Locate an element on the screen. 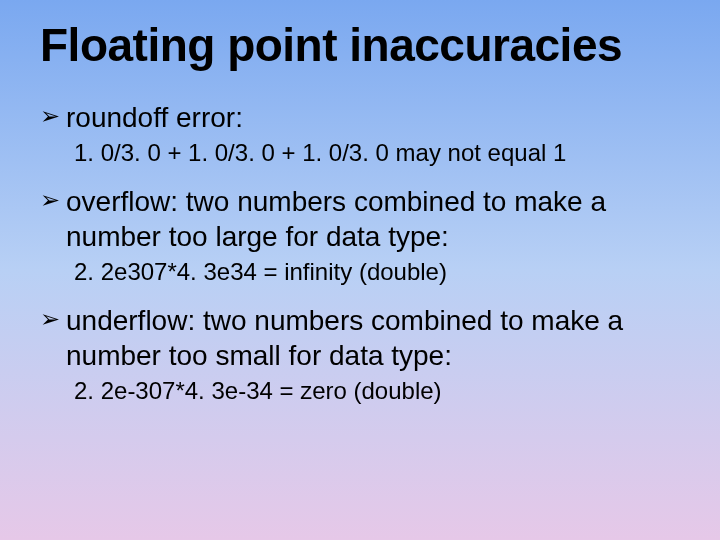  bullet-overflow: ➢ overflow: two numbers combined to make… is located at coordinates (360, 219).